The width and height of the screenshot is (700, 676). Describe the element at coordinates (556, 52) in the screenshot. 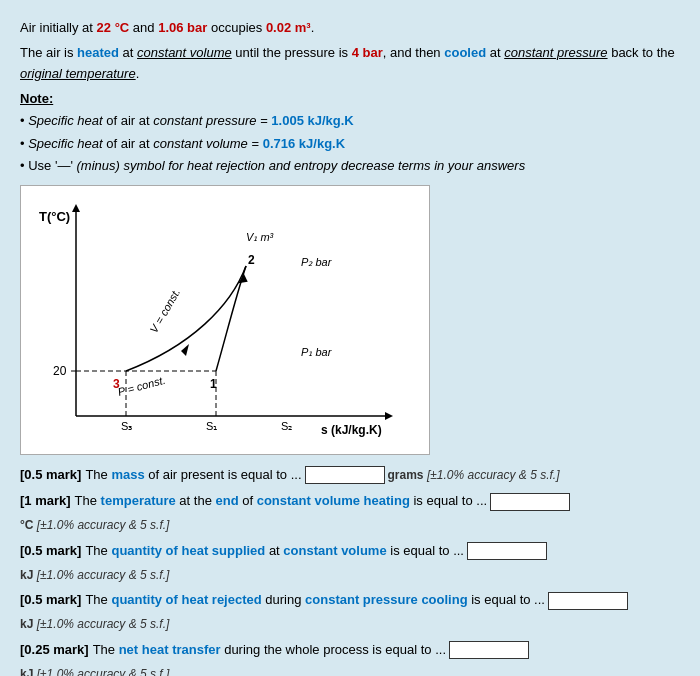

I see `cp-label: constant pressure` at that location.